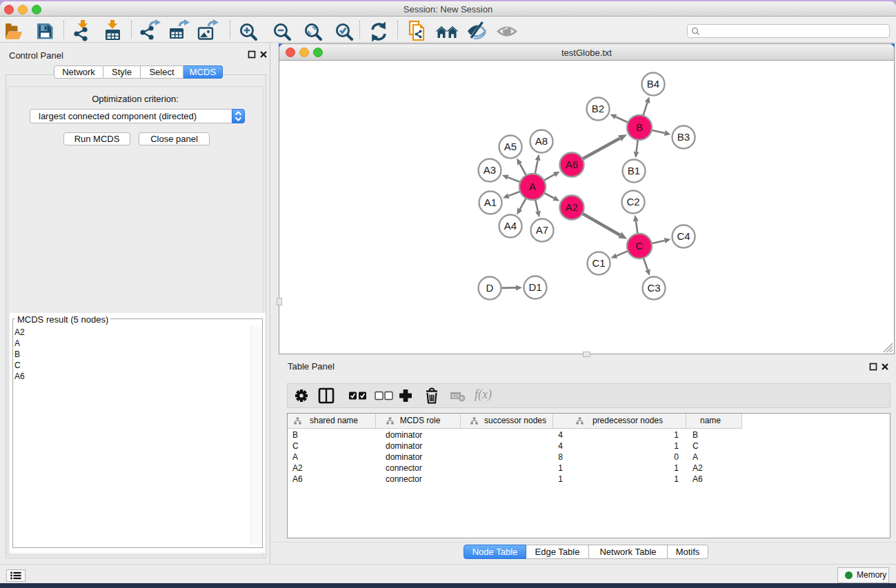 The height and width of the screenshot is (588, 896). I want to click on svg-text: B2, so click(598, 109).